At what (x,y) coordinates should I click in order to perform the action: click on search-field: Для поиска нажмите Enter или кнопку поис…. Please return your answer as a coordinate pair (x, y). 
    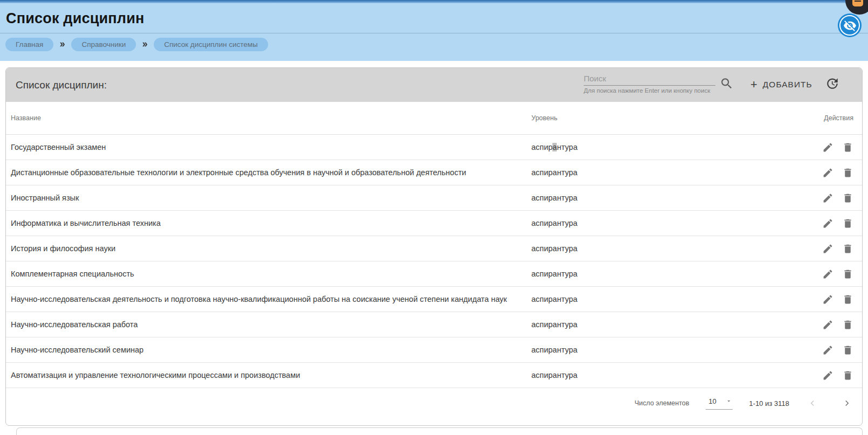
    Looking at the image, I should click on (650, 83).